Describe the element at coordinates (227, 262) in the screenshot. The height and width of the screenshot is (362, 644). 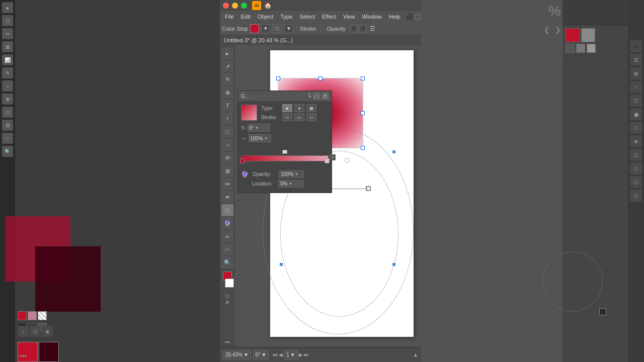
I see `tool-zoom: 🔍` at that location.